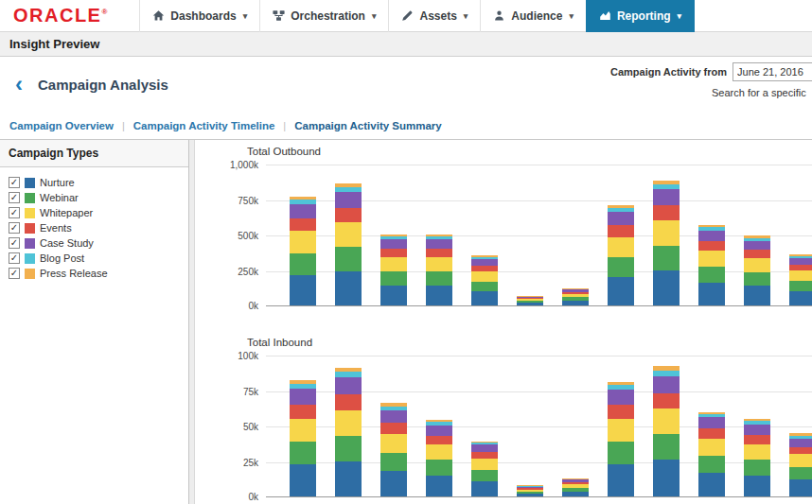 This screenshot has width=812, height=504. What do you see at coordinates (95, 228) in the screenshot?
I see `campaign-type-events: ✓Events` at bounding box center [95, 228].